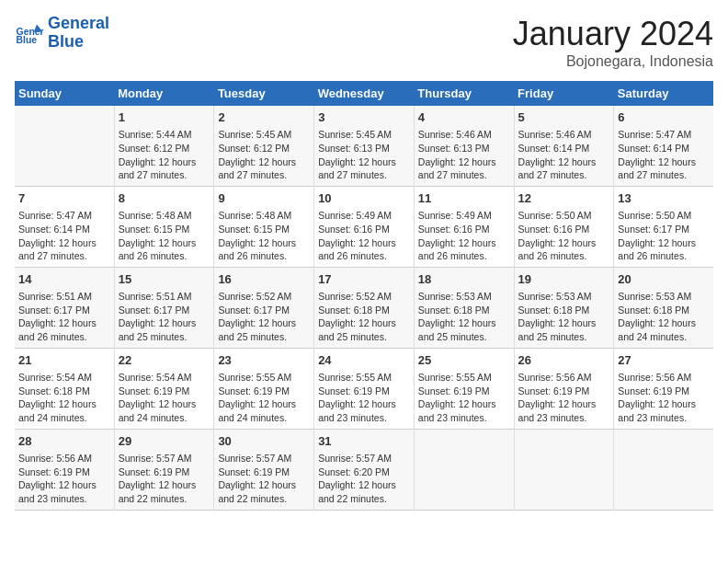  Describe the element at coordinates (64, 226) in the screenshot. I see `calendar-cell: 7Sunrise: 5:47 AM Sunset: 6:14 PM Daylig…` at that location.